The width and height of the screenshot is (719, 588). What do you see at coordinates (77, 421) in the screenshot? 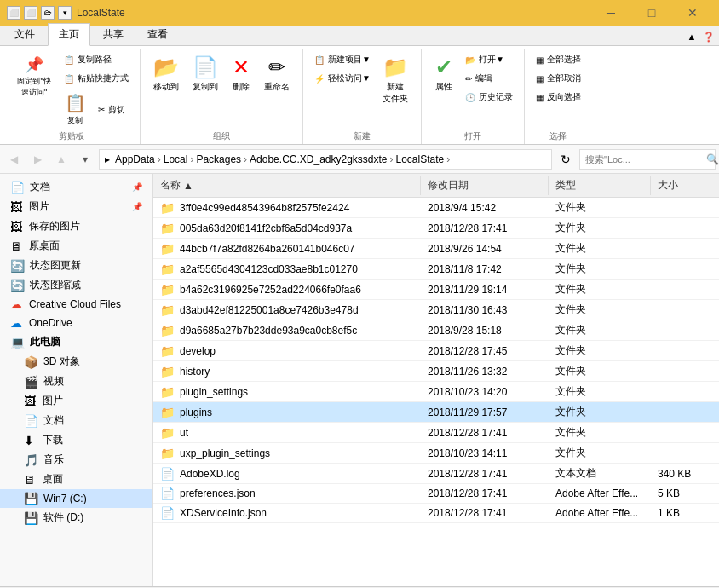
I see `sidebar-item-documents2: 📄 文档` at bounding box center [77, 421].